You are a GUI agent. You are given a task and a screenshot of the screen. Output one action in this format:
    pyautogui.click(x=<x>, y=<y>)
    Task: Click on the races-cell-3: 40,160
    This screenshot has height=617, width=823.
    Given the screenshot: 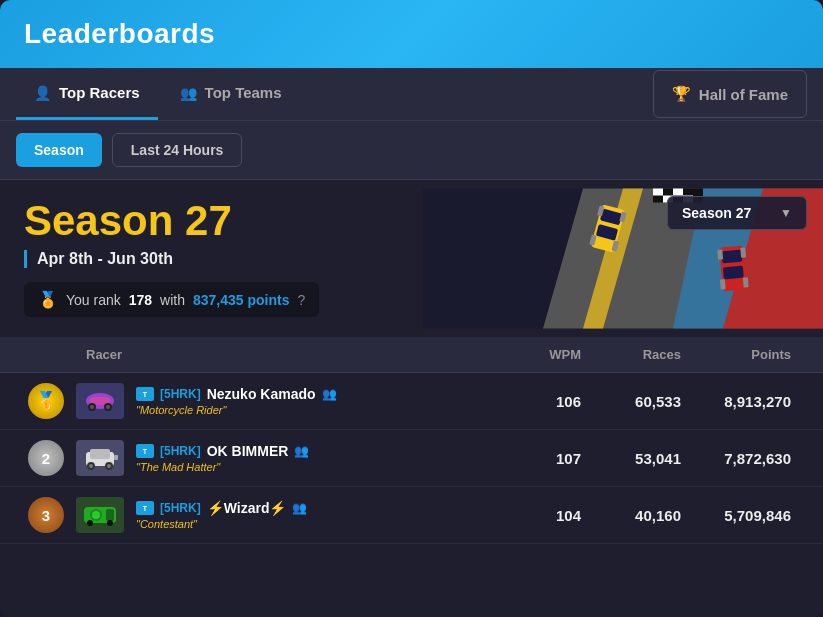 What is the action you would take?
    pyautogui.click(x=647, y=516)
    